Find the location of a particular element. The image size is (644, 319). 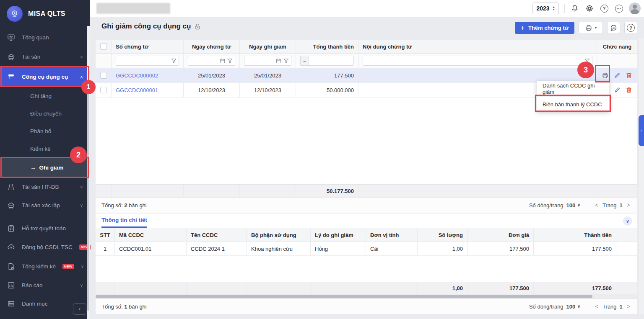

add-voucher-button: + Thêm chứng từ is located at coordinates (545, 28).